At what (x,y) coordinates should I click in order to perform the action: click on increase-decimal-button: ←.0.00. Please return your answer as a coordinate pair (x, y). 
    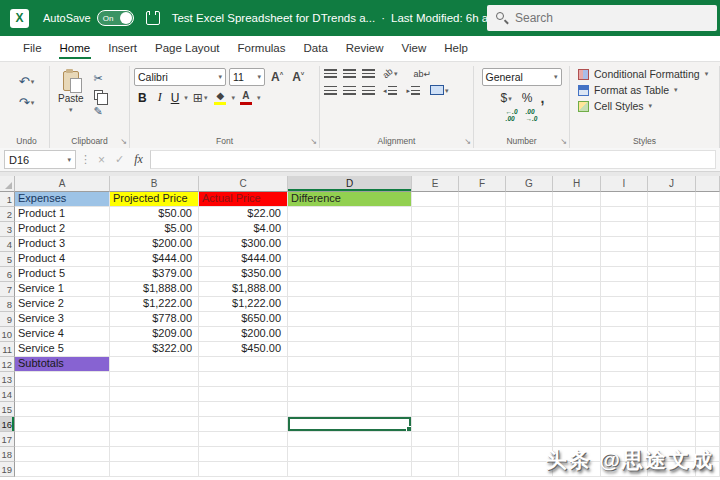
    Looking at the image, I should click on (512, 116).